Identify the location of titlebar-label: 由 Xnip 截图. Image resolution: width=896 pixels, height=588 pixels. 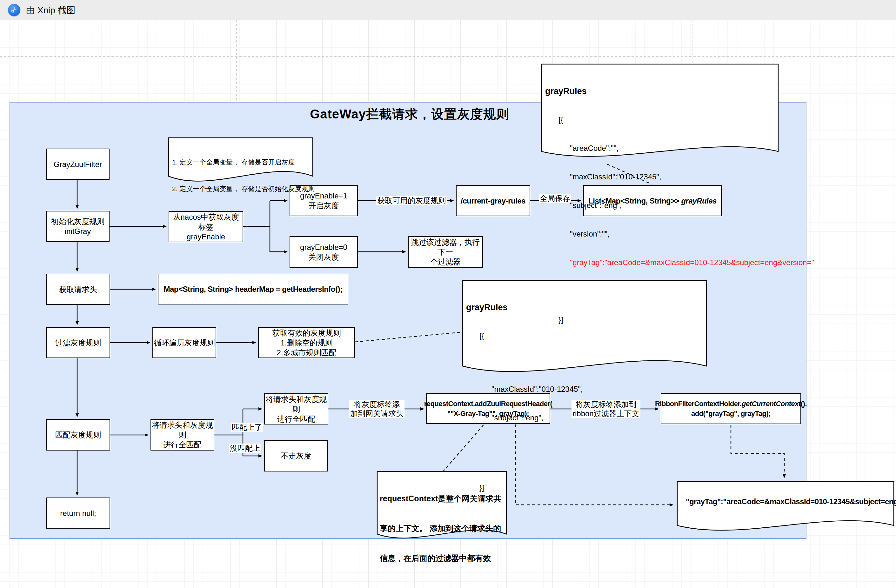
(51, 11).